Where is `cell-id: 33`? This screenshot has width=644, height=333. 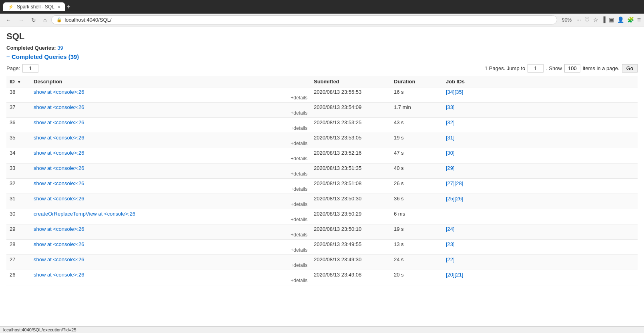
cell-id: 33 is located at coordinates (18, 171).